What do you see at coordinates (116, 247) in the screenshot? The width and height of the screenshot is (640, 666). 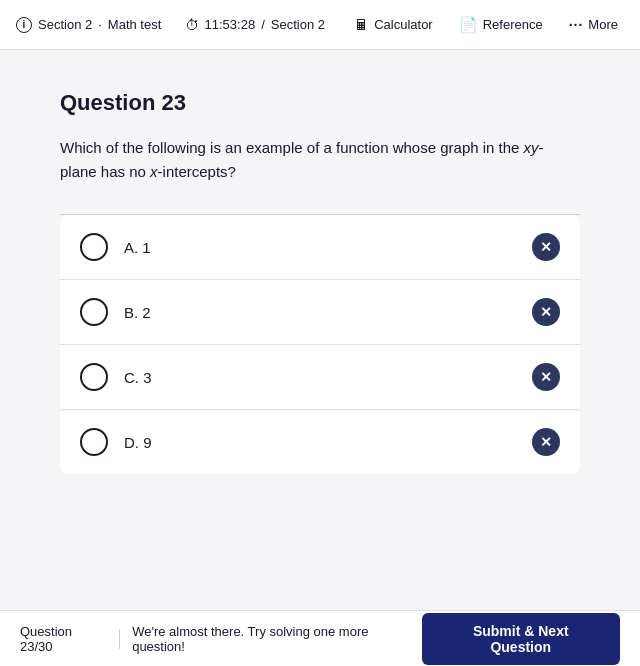 I see `choice-left-a: A. 1` at bounding box center [116, 247].